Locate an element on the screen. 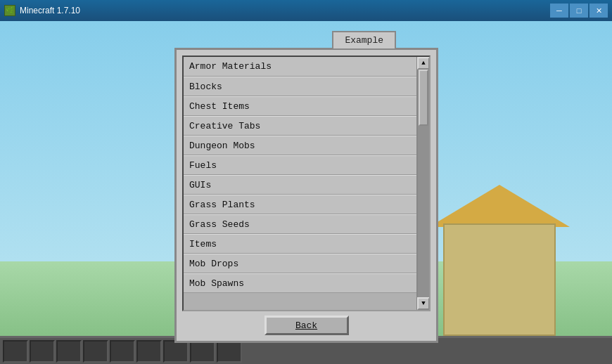 The height and width of the screenshot is (364, 612). list-item: Armor Materials is located at coordinates (300, 67).